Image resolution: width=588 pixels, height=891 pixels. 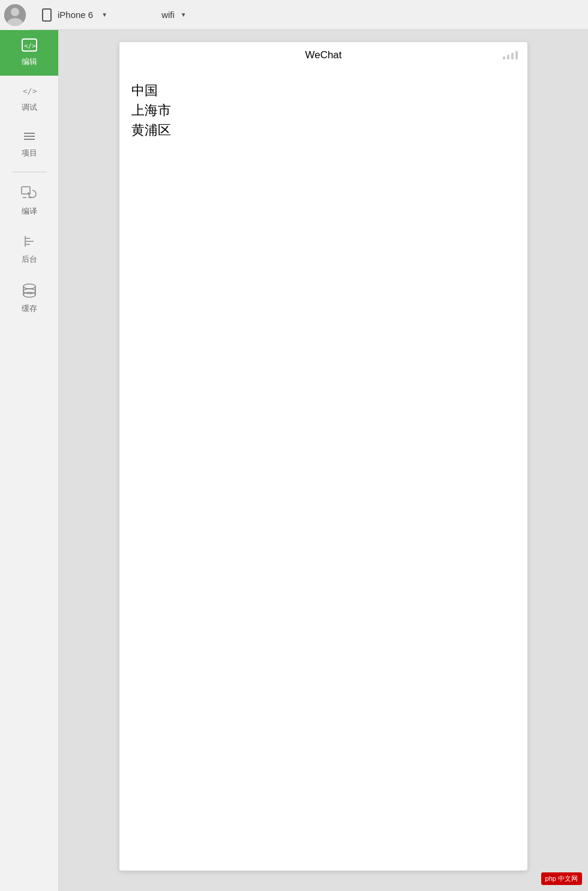 What do you see at coordinates (184, 14) in the screenshot?
I see `wifi-dropdown-arrow: ▼` at bounding box center [184, 14].